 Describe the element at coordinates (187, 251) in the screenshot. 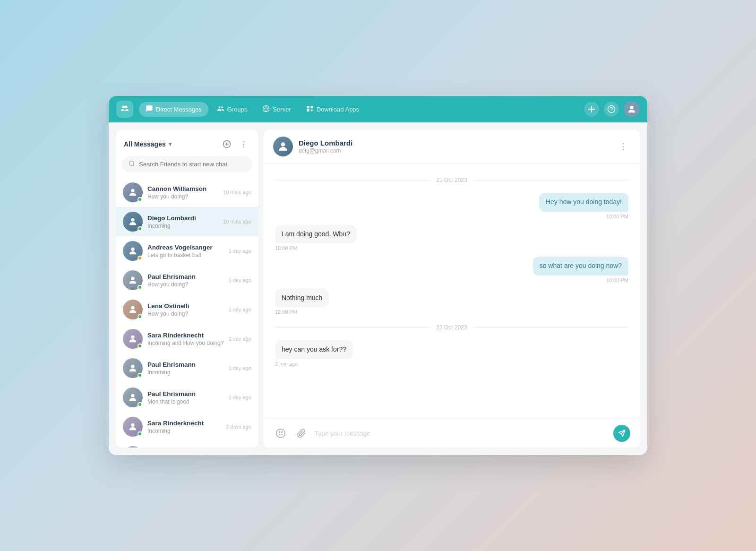

I see `list-item: Andreas Vogelsanger Lets go to basket ba…` at that location.